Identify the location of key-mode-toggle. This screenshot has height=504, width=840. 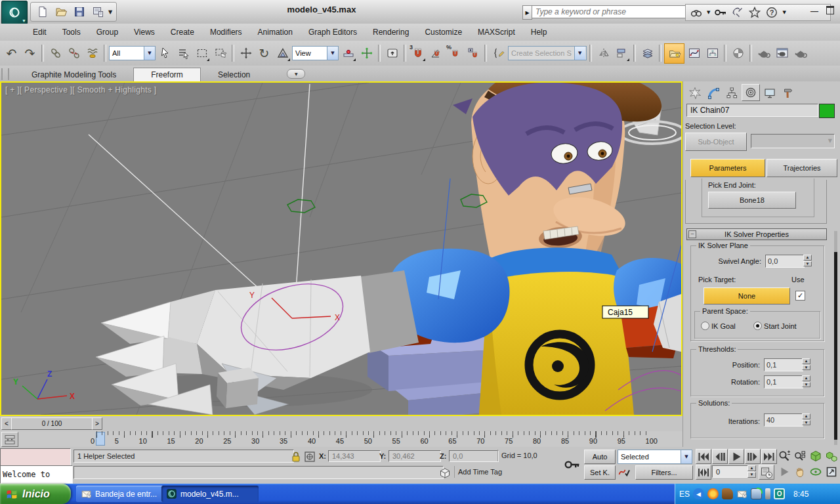
(704, 472).